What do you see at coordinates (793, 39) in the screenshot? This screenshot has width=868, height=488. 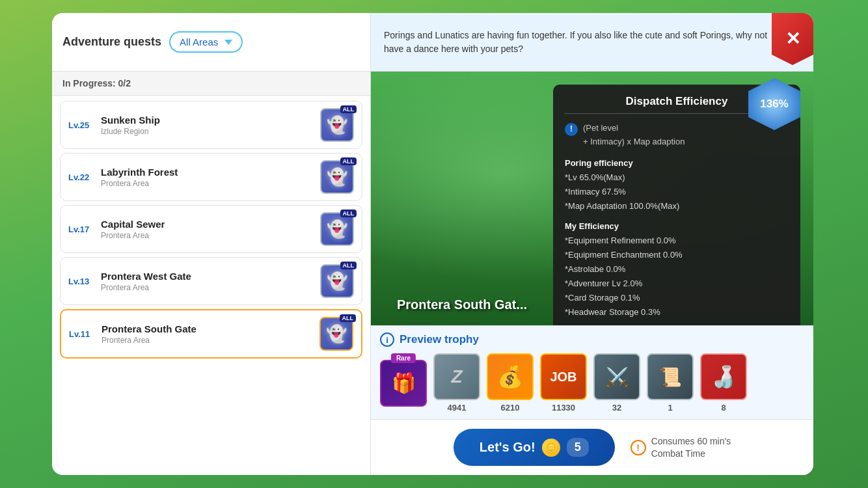 I see `close-icon: ✕` at bounding box center [793, 39].